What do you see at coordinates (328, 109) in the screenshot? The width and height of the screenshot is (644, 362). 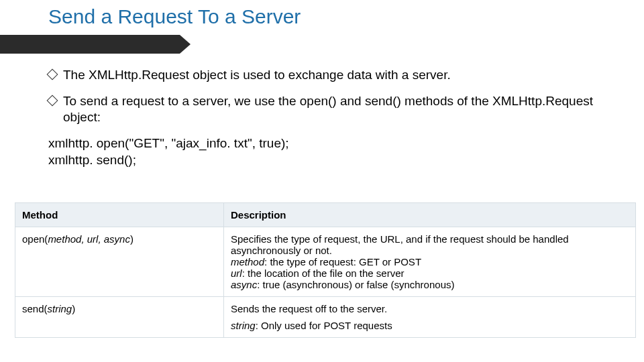 I see `bullet-text: To send a request to a server, we use th…` at bounding box center [328, 109].